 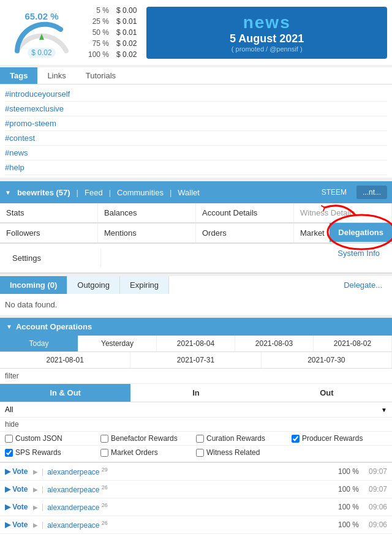 What do you see at coordinates (140, 192) in the screenshot?
I see `nav-communities: Communities` at bounding box center [140, 192].